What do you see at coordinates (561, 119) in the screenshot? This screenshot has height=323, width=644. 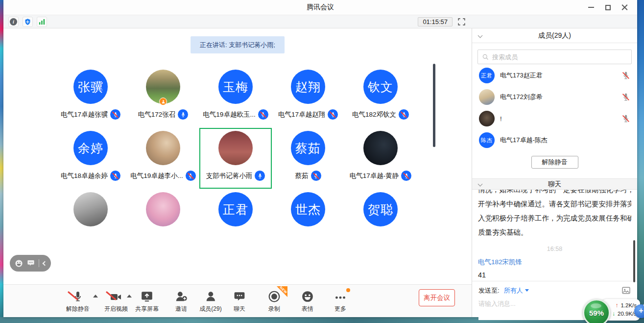 I see `member-name: !` at bounding box center [561, 119].